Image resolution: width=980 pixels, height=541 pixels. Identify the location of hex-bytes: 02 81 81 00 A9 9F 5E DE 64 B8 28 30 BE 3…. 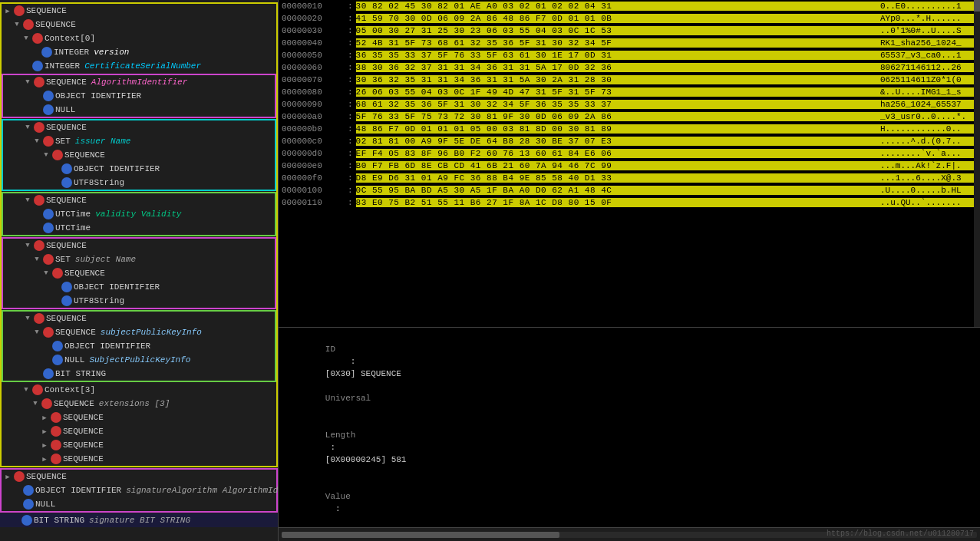
(619, 141).